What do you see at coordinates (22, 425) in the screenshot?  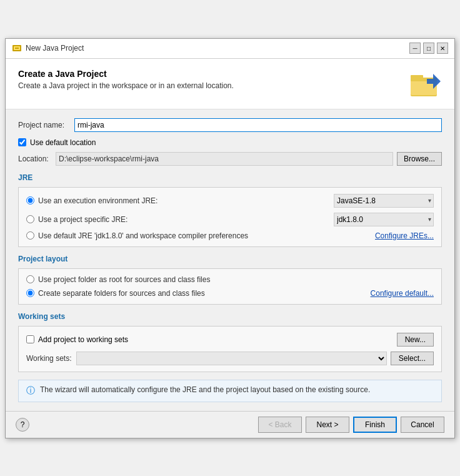 I see `footer-left: ?` at bounding box center [22, 425].